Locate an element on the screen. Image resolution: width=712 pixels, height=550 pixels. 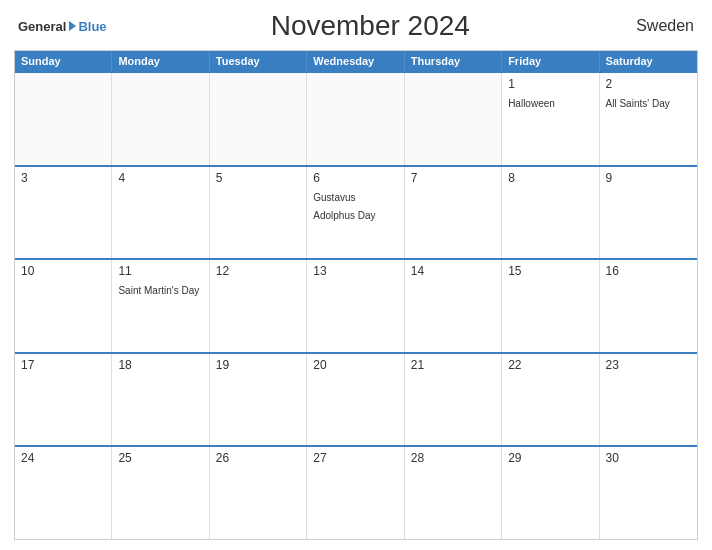
cell-date-number: 12 is located at coordinates (258, 271).